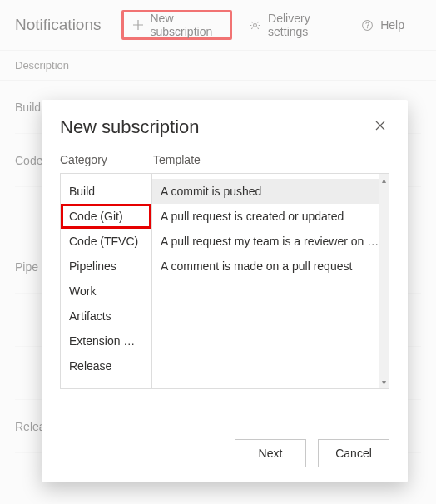 Image resolution: width=436 pixels, height=504 pixels. I want to click on category-item: Pipelines, so click(107, 266).